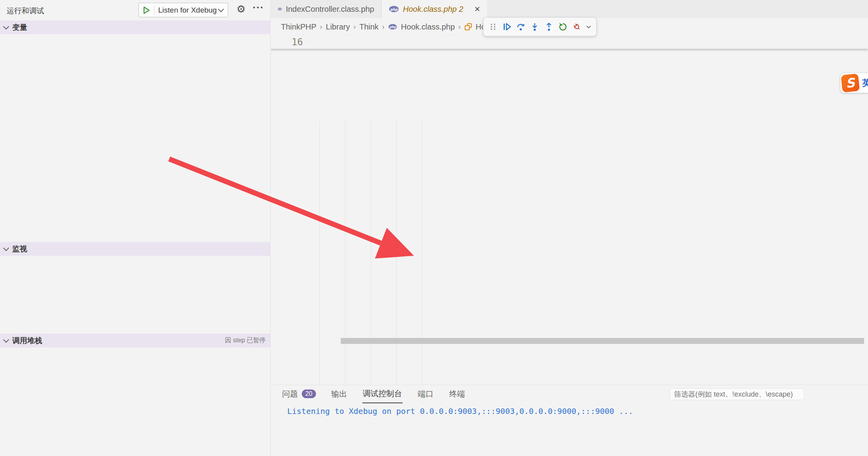 The height and width of the screenshot is (456, 868). What do you see at coordinates (295, 42) in the screenshot?
I see `sticky-line-number: 16` at bounding box center [295, 42].